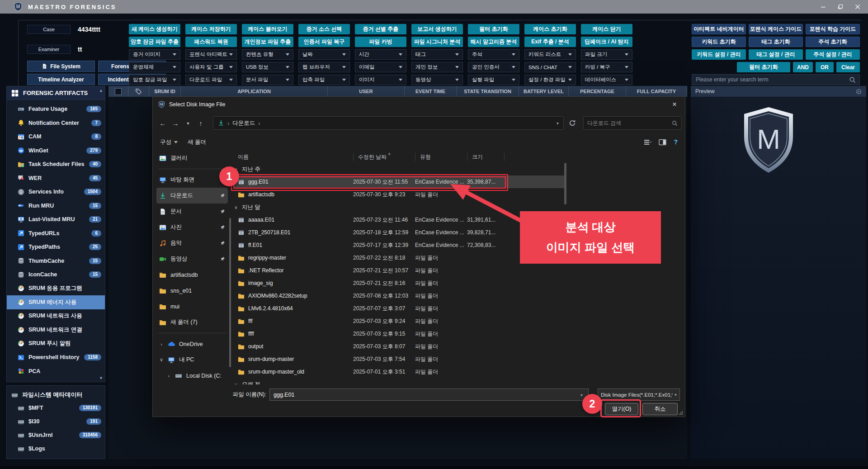 The height and width of the screenshot is (469, 868). What do you see at coordinates (324, 67) in the screenshot?
I see `filter-dropdown-1-3: 웹 브라우저` at bounding box center [324, 67].